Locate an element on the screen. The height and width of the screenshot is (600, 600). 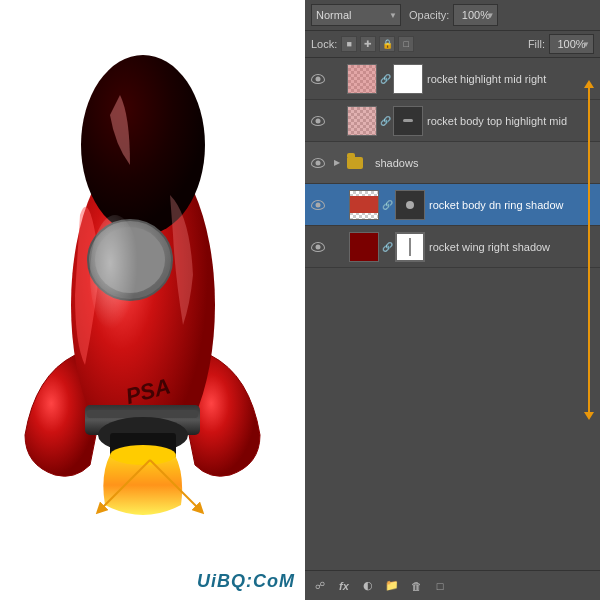
lock-row: Lock: ■ ✚ 🔒 □ Fill: is located at coordinates (452, 44).